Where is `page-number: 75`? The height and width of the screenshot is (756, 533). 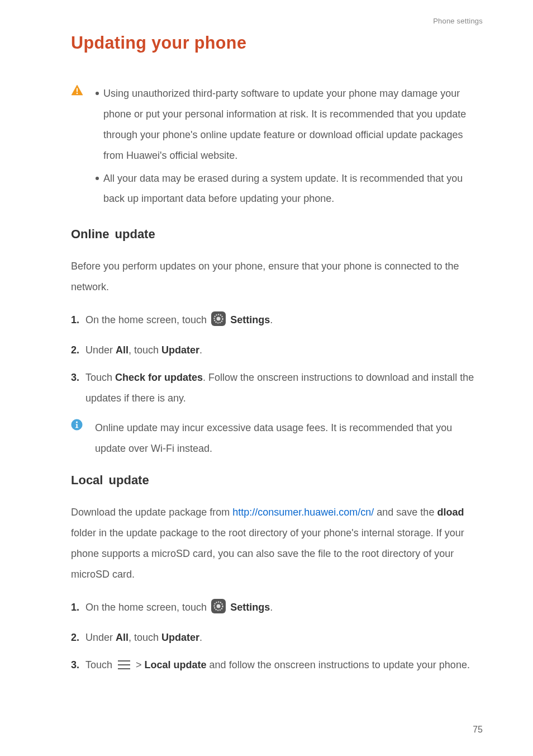 page-number: 75 is located at coordinates (478, 730).